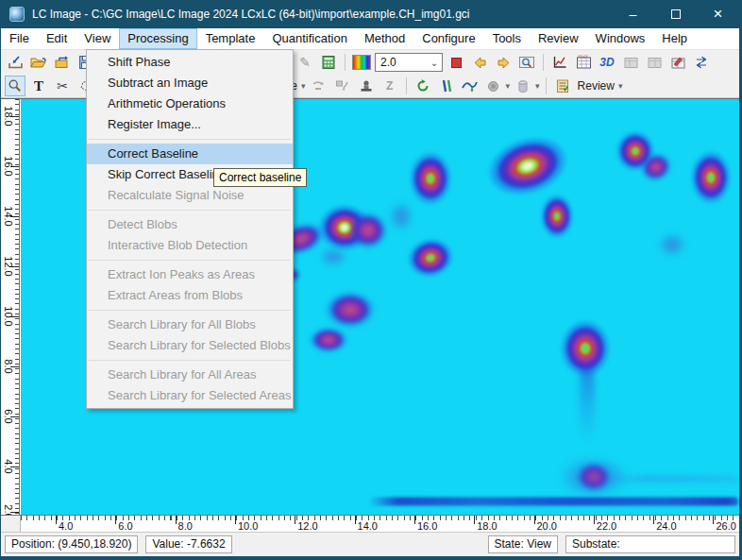  What do you see at coordinates (632, 14) in the screenshot?
I see `minimize-button: –` at bounding box center [632, 14].